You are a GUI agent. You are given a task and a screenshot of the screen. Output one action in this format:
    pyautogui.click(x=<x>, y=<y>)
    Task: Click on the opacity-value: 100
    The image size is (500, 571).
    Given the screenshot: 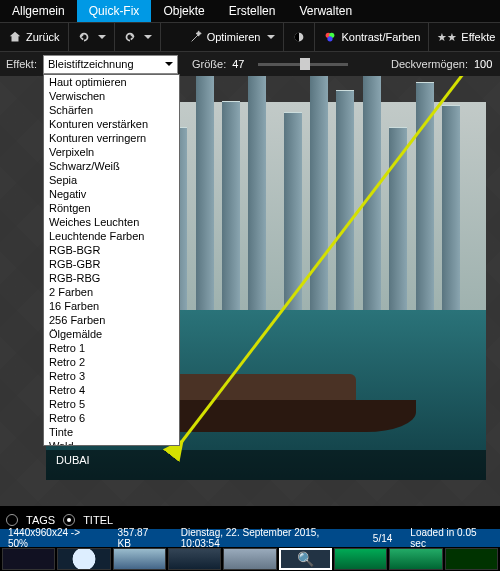 What is the action you would take?
    pyautogui.click(x=484, y=64)
    